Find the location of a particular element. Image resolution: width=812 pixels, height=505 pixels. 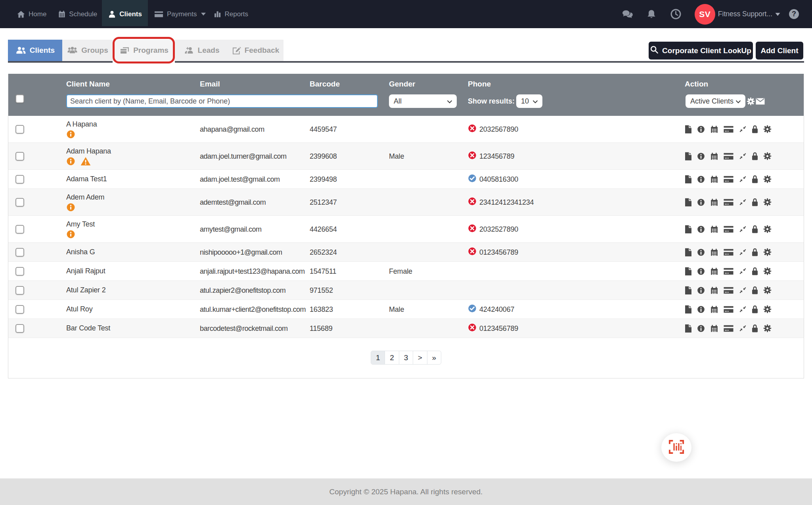

page-button-1: 1 is located at coordinates (378, 358).